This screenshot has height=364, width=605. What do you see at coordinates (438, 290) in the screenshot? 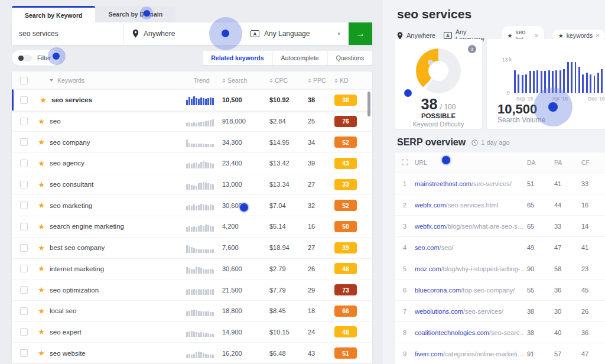
I see `url-link: bluecorona.com` at bounding box center [438, 290].